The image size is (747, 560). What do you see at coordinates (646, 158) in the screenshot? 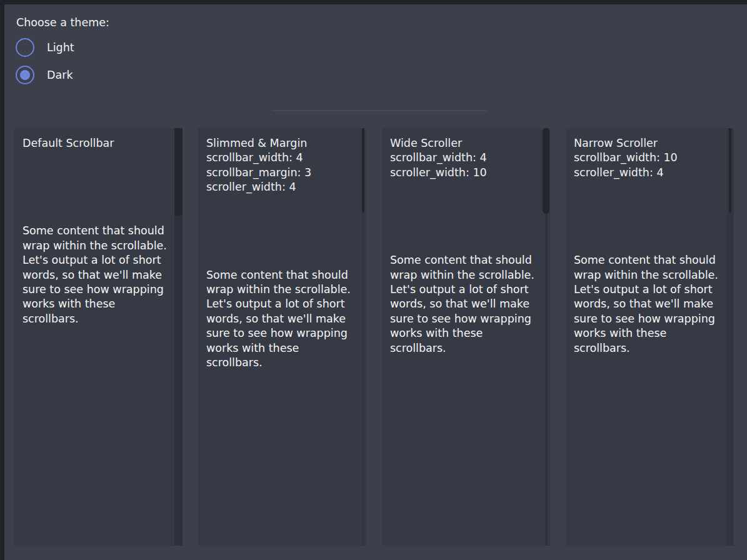
I see `panel-header: Narrow Scroller scrollbar_width: 10 scro…` at bounding box center [646, 158].